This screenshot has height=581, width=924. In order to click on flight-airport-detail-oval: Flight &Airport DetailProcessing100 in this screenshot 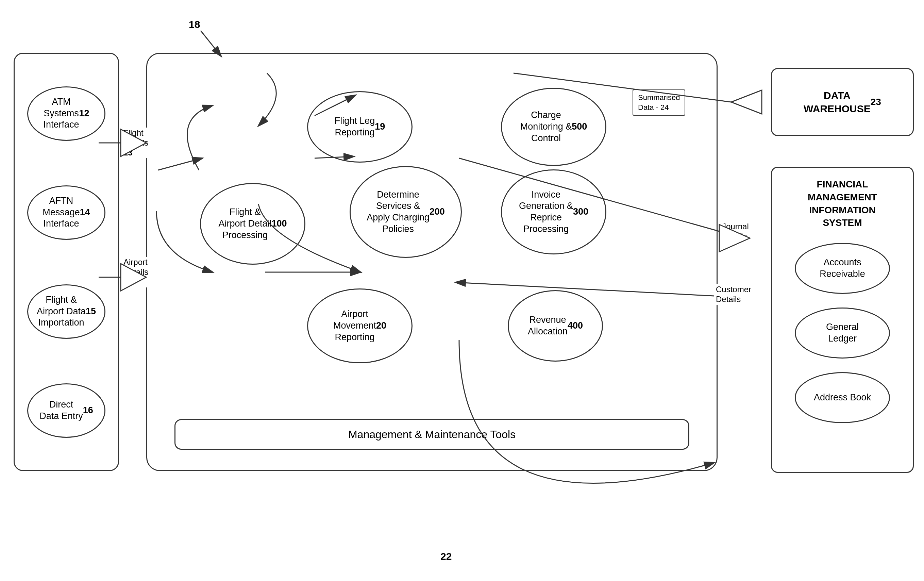, I will do `click(252, 224)`.